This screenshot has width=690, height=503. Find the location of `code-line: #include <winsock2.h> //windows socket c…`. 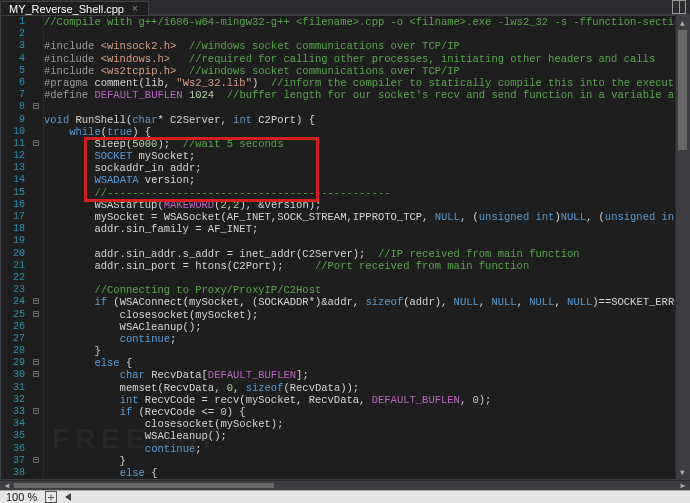

code-line: #include <winsock2.h> //windows socket c… is located at coordinates (360, 46).